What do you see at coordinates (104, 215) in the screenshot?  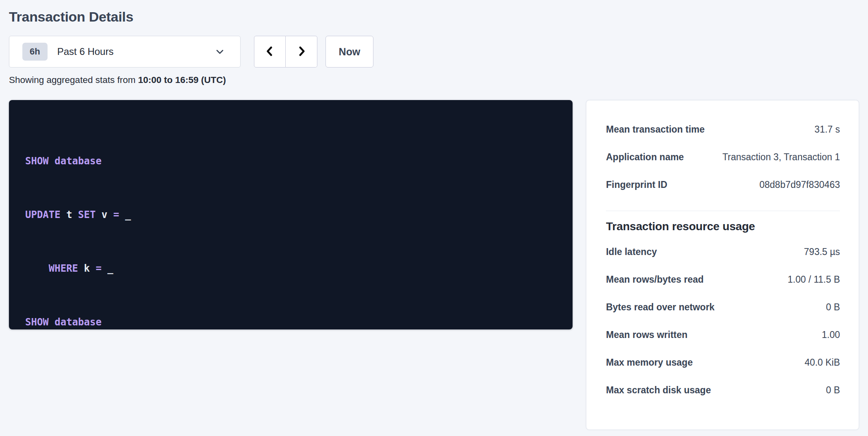 I see `sql-token: v` at bounding box center [104, 215].